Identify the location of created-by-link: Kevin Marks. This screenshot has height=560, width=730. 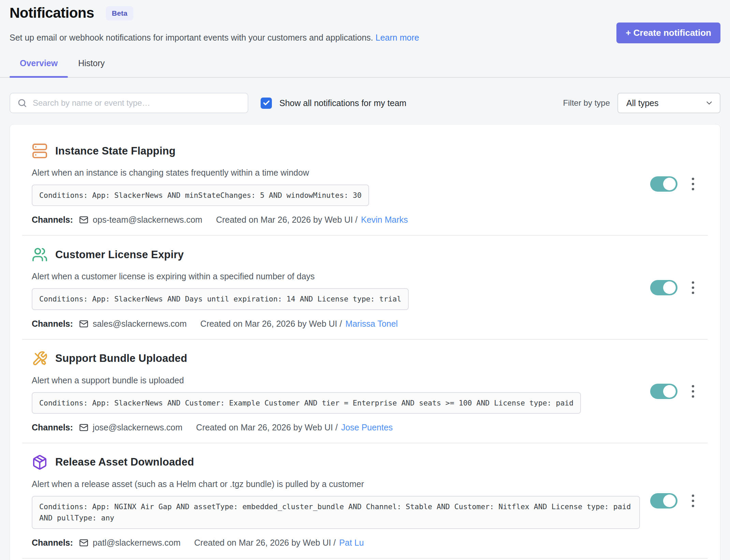
(384, 220).